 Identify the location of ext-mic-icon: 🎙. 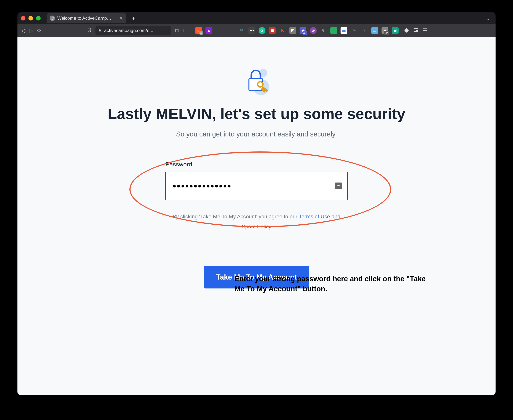
(324, 30).